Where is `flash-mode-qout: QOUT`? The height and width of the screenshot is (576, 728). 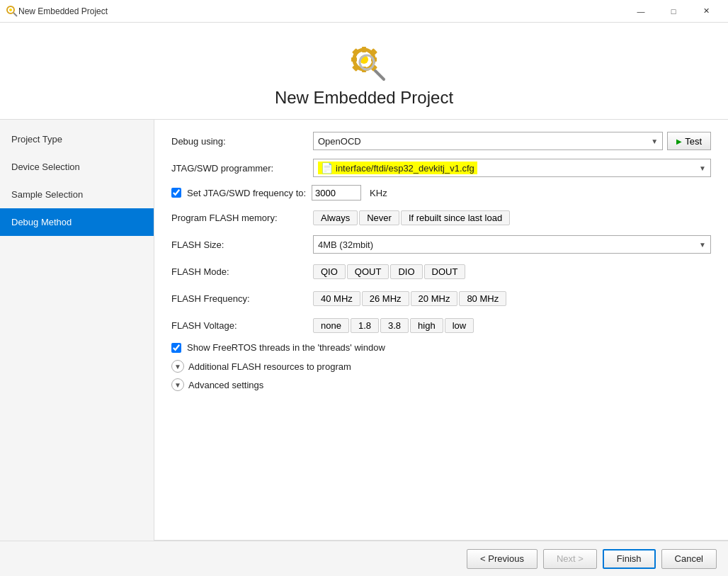
flash-mode-qout: QOUT is located at coordinates (368, 272).